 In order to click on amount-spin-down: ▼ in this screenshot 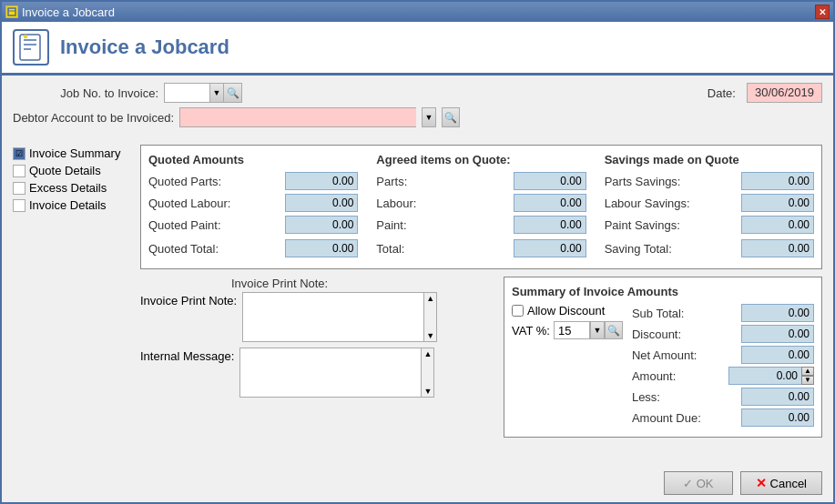, I will do `click(808, 380)`.